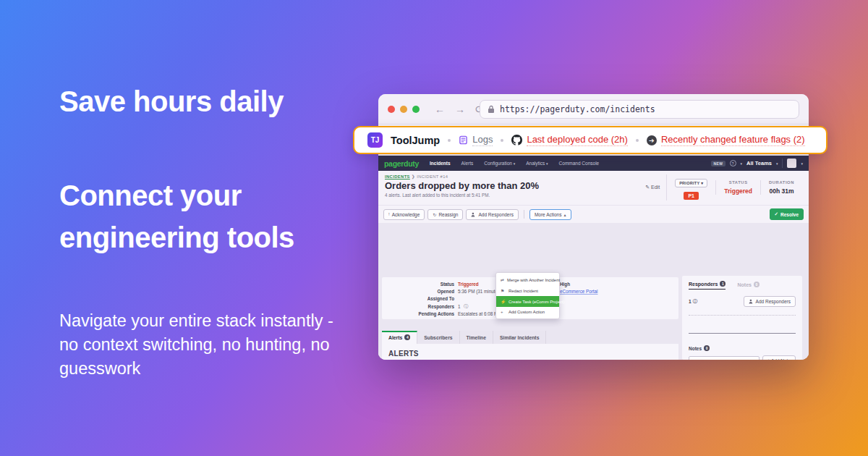  What do you see at coordinates (404, 109) in the screenshot?
I see `minimize-window-button` at bounding box center [404, 109].